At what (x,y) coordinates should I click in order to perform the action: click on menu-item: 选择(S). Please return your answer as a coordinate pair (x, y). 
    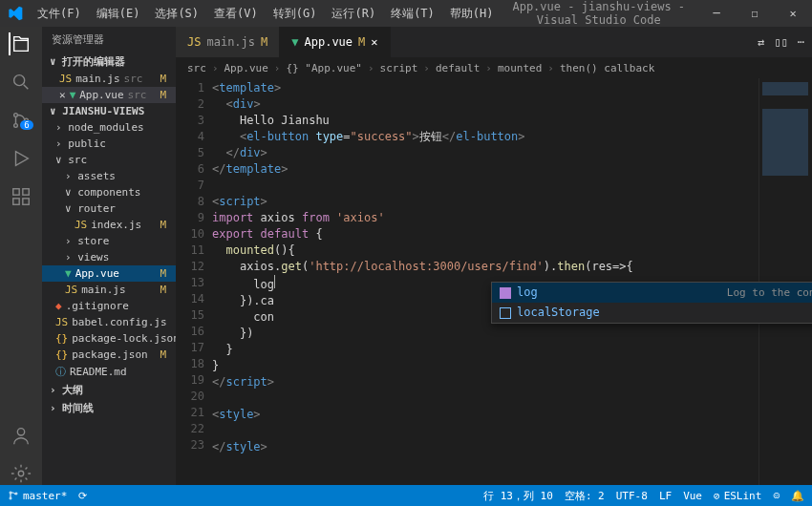
    Looking at the image, I should click on (177, 13).